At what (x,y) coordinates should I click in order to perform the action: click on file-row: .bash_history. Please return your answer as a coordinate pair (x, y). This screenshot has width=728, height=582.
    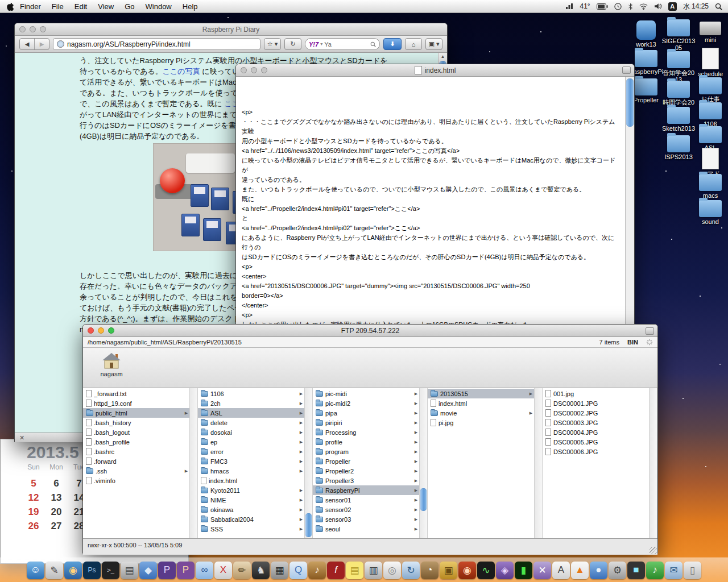
    Looking at the image, I should click on (136, 423).